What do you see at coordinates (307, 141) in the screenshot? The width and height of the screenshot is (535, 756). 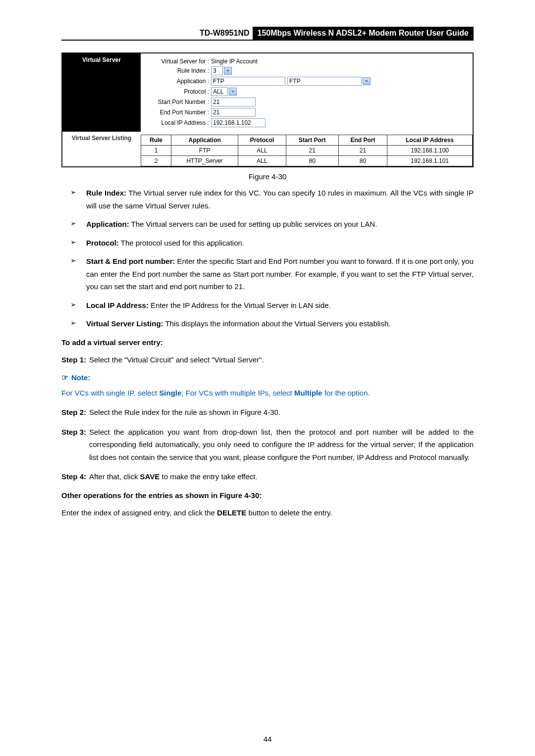 I see `table-header-row: Rule Application Protocol Start Port End…` at bounding box center [307, 141].